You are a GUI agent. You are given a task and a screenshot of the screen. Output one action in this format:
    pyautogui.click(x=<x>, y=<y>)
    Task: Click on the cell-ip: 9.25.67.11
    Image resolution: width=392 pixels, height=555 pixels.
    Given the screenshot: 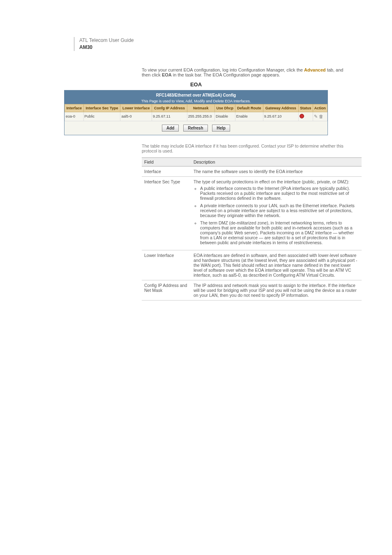 What is the action you would take?
    pyautogui.click(x=170, y=116)
    